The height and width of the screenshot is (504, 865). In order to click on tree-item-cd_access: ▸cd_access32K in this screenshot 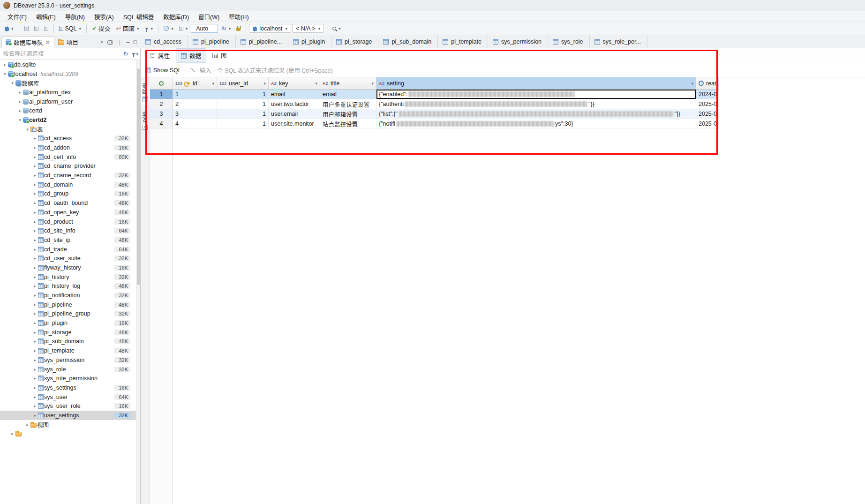, I will do `click(68, 139)`.